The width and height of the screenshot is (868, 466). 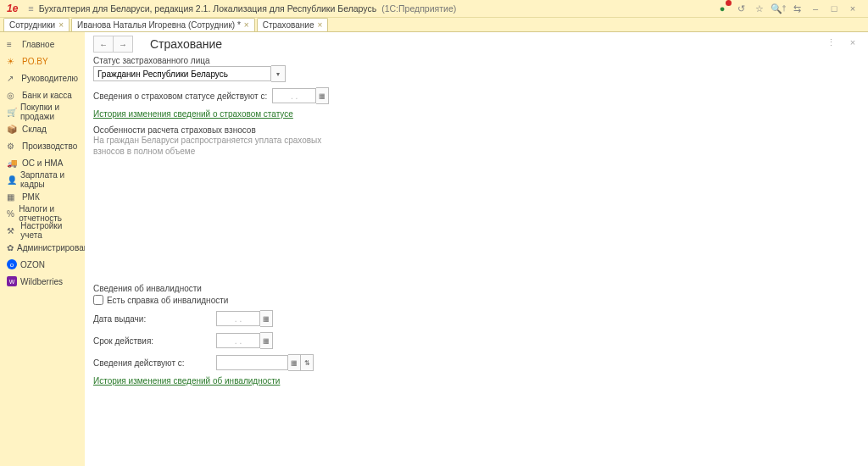 I want to click on ozon-icon: o, so click(x=12, y=264).